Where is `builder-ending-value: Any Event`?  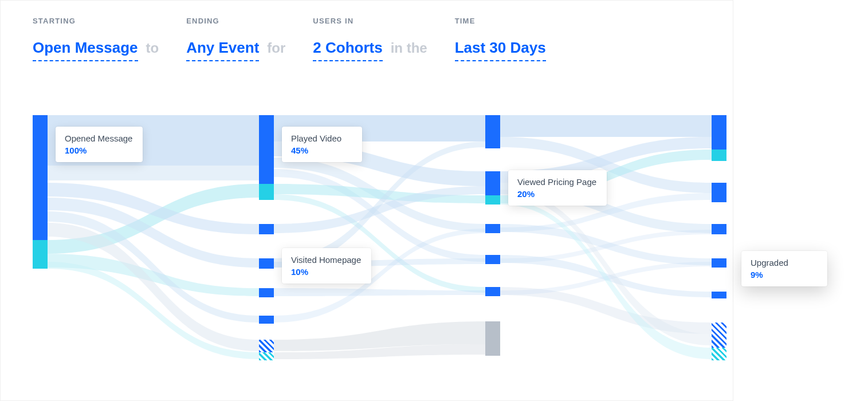
builder-ending-value: Any Event is located at coordinates (222, 50).